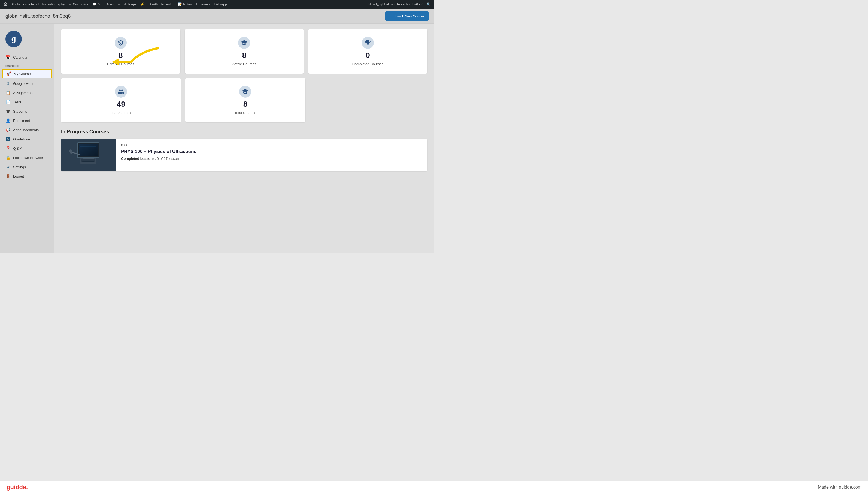 Image resolution: width=868 pixels, height=493 pixels. What do you see at coordinates (27, 130) in the screenshot?
I see `sidebar-item-announcements: 📢 Announcements` at bounding box center [27, 130].